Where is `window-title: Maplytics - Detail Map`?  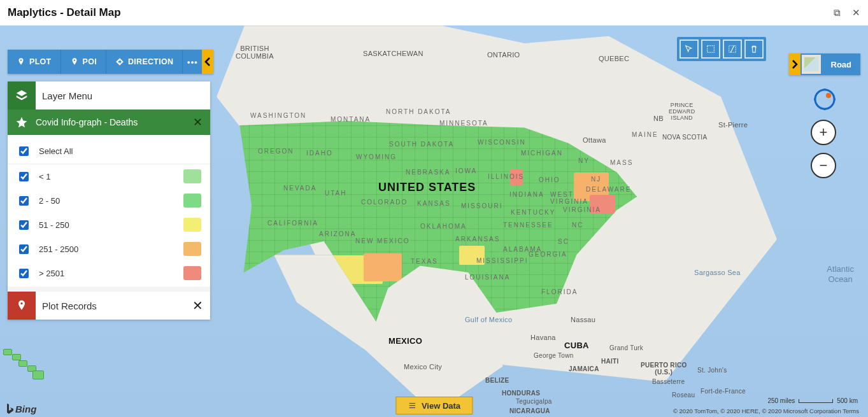 window-title: Maplytics - Detail Map is located at coordinates (64, 13).